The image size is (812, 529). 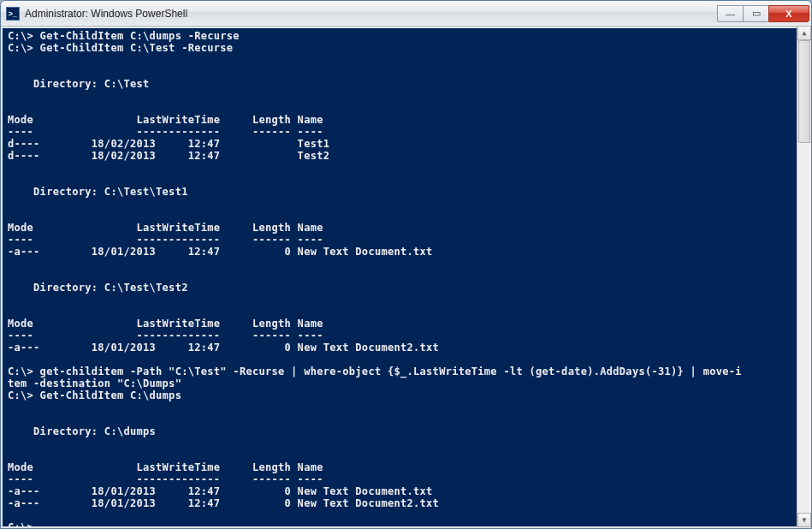 I want to click on directory-label: Directory: C:\Test\Test2, so click(x=98, y=288).